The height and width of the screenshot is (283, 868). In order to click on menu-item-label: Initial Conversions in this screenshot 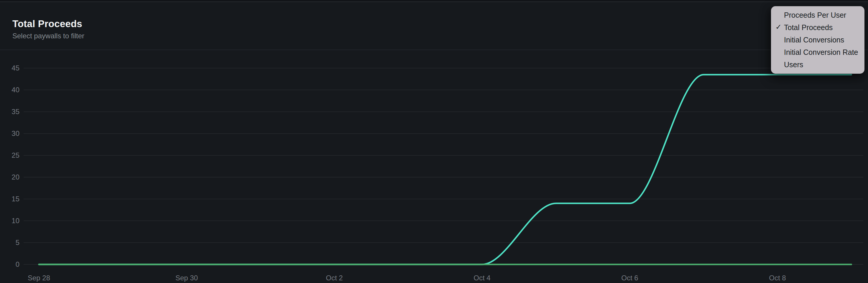, I will do `click(814, 40)`.